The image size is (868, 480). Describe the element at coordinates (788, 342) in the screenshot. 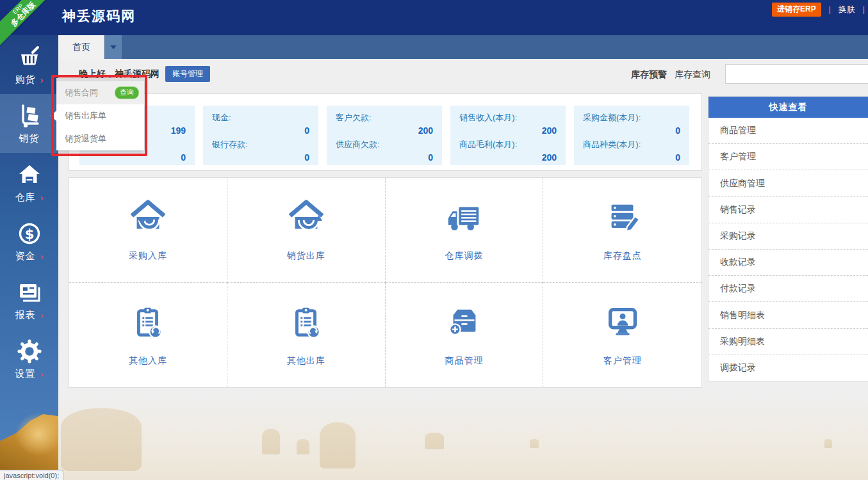

I see `quick-view-item: 采购明细表` at that location.